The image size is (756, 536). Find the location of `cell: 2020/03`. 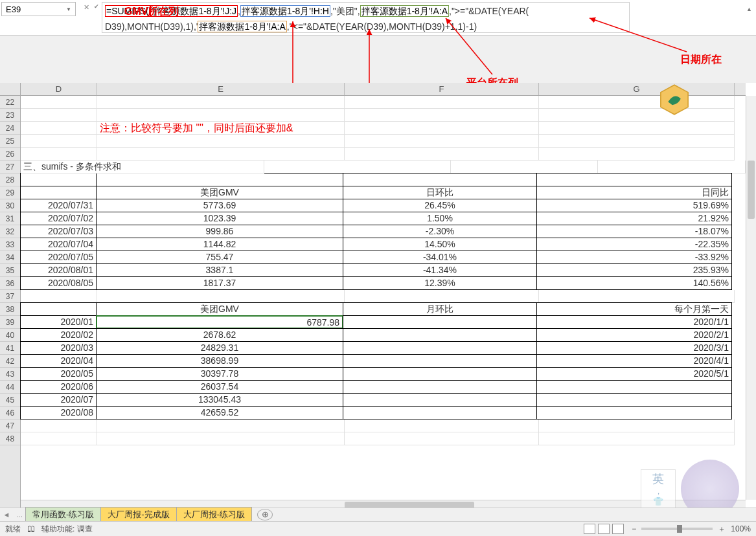

cell: 2020/03 is located at coordinates (58, 348).